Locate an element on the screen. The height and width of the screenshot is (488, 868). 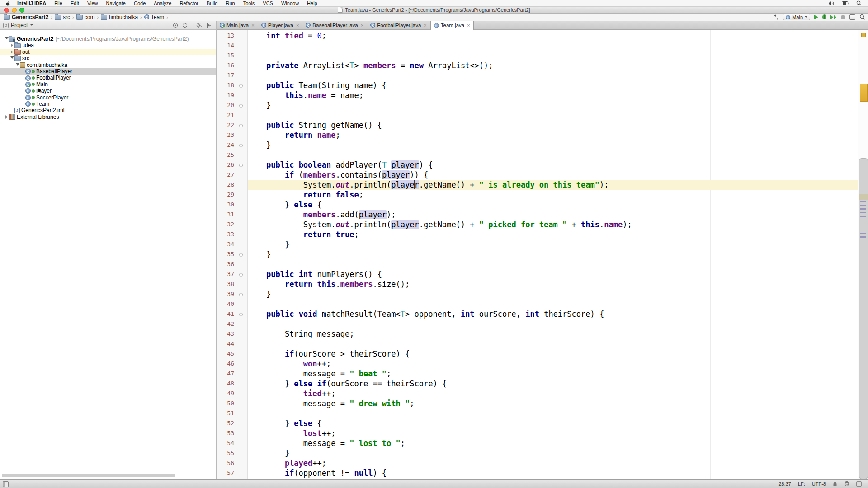
line-number: 27 is located at coordinates (226, 175).